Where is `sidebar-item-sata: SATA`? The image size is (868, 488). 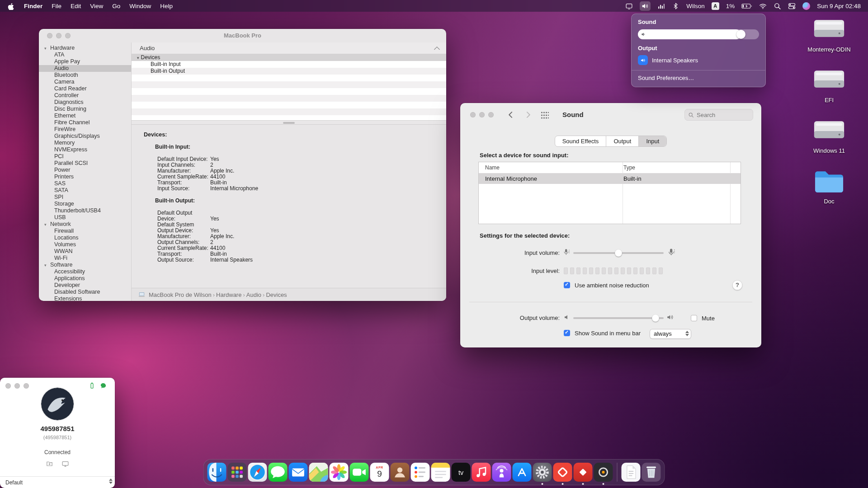 sidebar-item-sata: SATA is located at coordinates (85, 191).